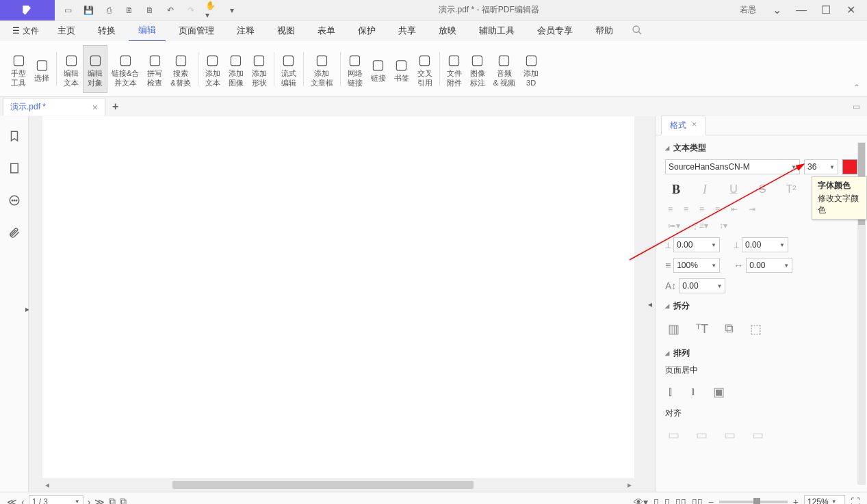 Image resolution: width=867 pixels, height=504 pixels. I want to click on maximize-button: ☐, so click(826, 10).